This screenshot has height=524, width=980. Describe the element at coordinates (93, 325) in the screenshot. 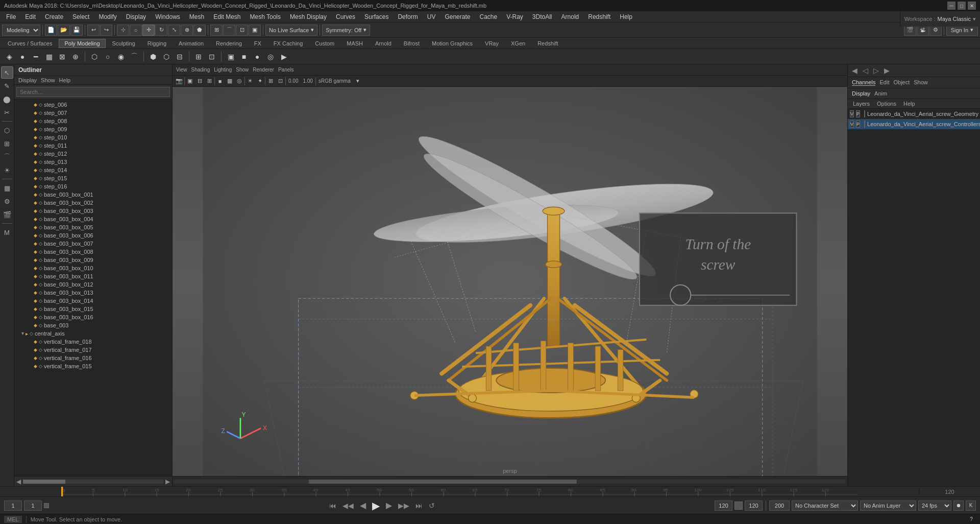

I see `outliner-item: ◆◇base_003` at that location.